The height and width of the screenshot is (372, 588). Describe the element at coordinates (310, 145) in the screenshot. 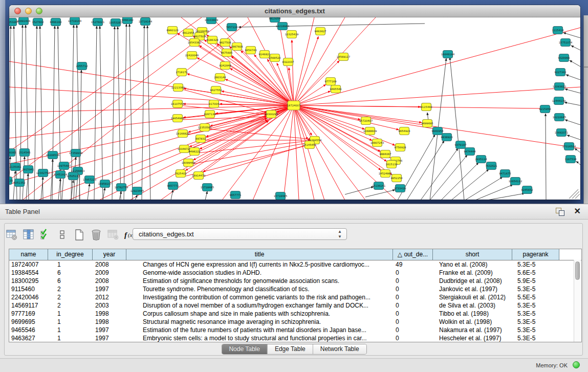

I see `graph-node: 15145451` at that location.